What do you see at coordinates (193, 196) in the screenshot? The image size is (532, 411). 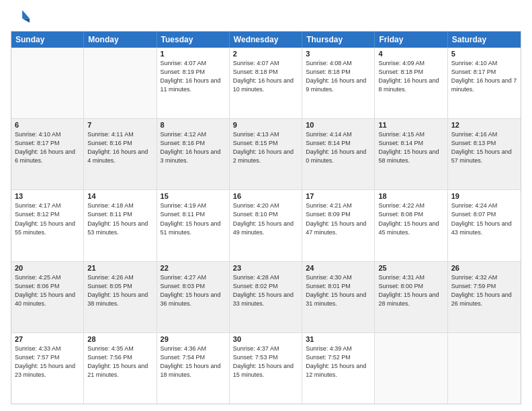 I see `day-number: 15` at bounding box center [193, 196].